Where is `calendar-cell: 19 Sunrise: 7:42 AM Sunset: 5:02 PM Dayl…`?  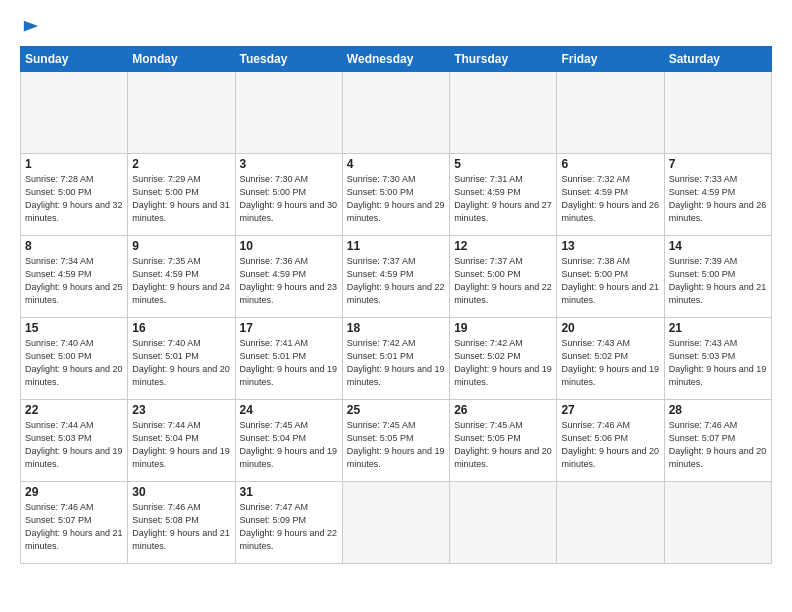 calendar-cell: 19 Sunrise: 7:42 AM Sunset: 5:02 PM Dayl… is located at coordinates (504, 359).